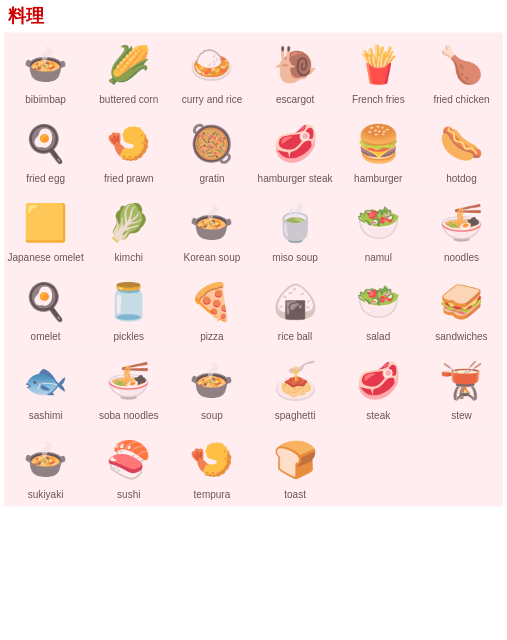 The image size is (507, 640). What do you see at coordinates (128, 178) in the screenshot?
I see `food-label-fried-prawn: fried prawn` at bounding box center [128, 178].